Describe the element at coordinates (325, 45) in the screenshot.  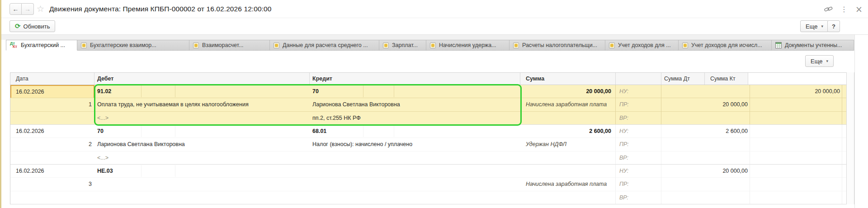
I see `tab-average-earnings-data: Данные для расчета среднего ...` at that location.